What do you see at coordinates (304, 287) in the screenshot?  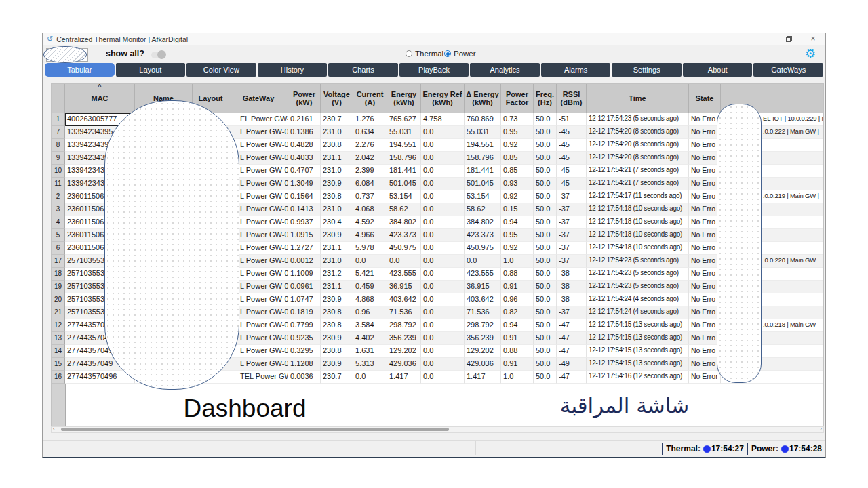 I see `cell-power: 0.0961` at bounding box center [304, 287].